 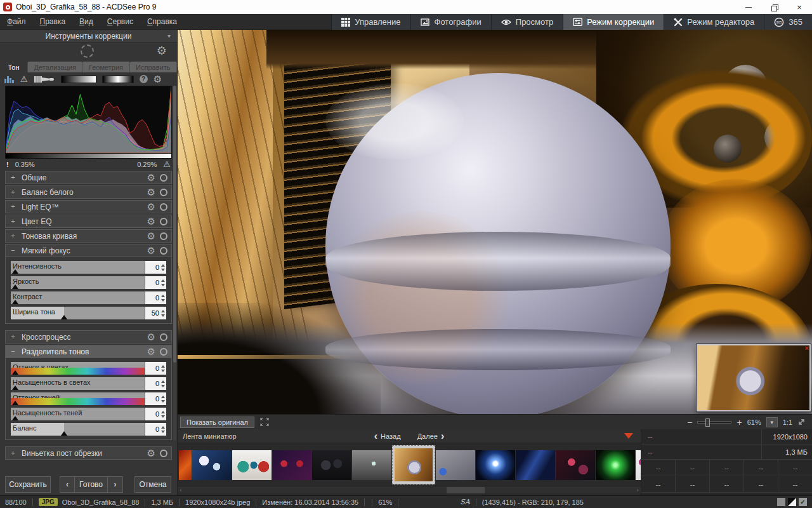 I want to click on gradient-tool-icon, so click(x=79, y=79).